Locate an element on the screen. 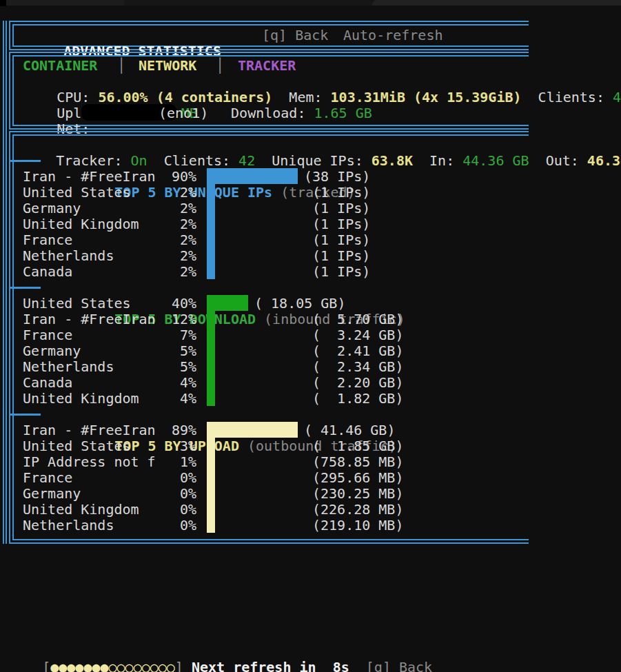  section-header: TOP 5 BY DOWNLOAD (inbound traffic) is located at coordinates (319, 288).